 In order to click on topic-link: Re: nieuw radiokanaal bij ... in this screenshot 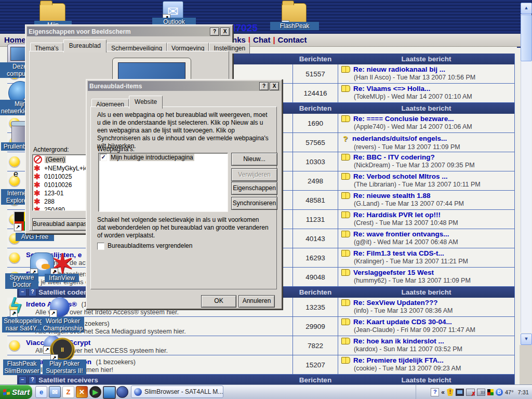, I will do `click(399, 70)`.